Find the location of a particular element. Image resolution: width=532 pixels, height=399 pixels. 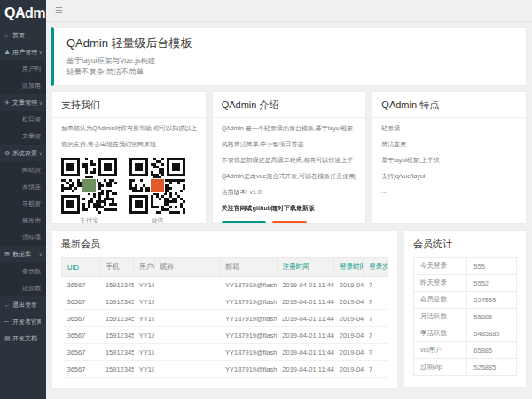

features-title: QAdmin 特点 is located at coordinates (449, 105).